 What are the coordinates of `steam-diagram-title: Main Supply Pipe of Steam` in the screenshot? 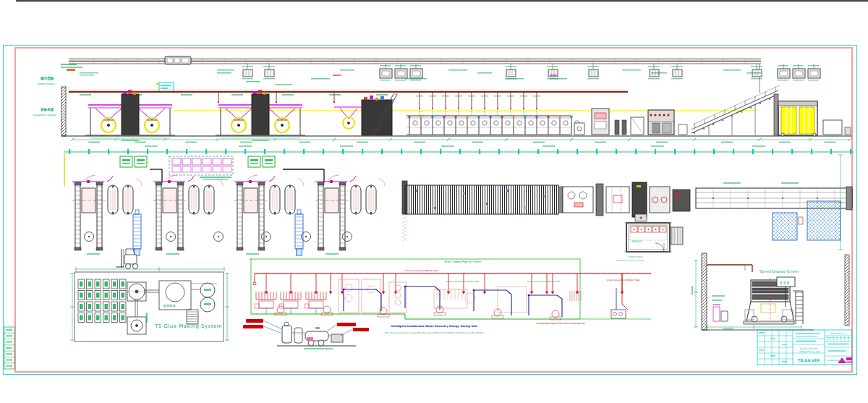 It's located at (463, 262).